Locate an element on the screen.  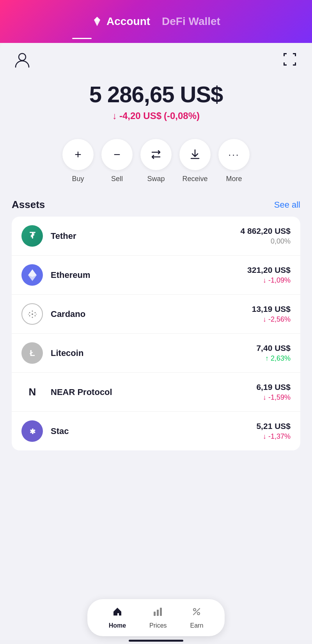
asset-name: Cardano is located at coordinates (151, 314).